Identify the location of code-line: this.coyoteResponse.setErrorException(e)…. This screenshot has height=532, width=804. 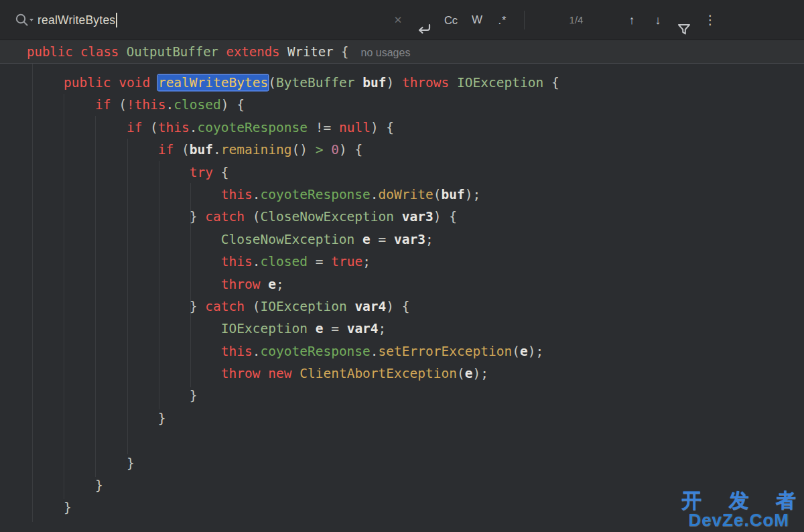
(296, 351).